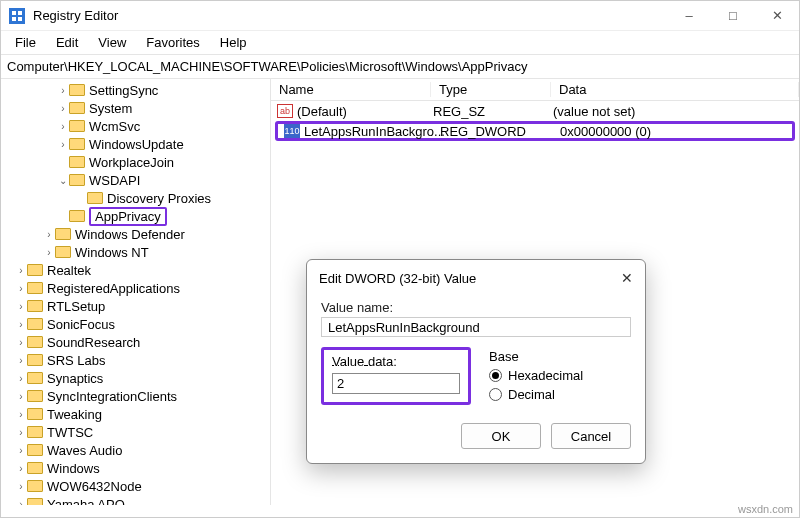 Image resolution: width=800 pixels, height=518 pixels. Describe the element at coordinates (136, 126) in the screenshot. I see `tree-item: ›WcmSvc` at that location.